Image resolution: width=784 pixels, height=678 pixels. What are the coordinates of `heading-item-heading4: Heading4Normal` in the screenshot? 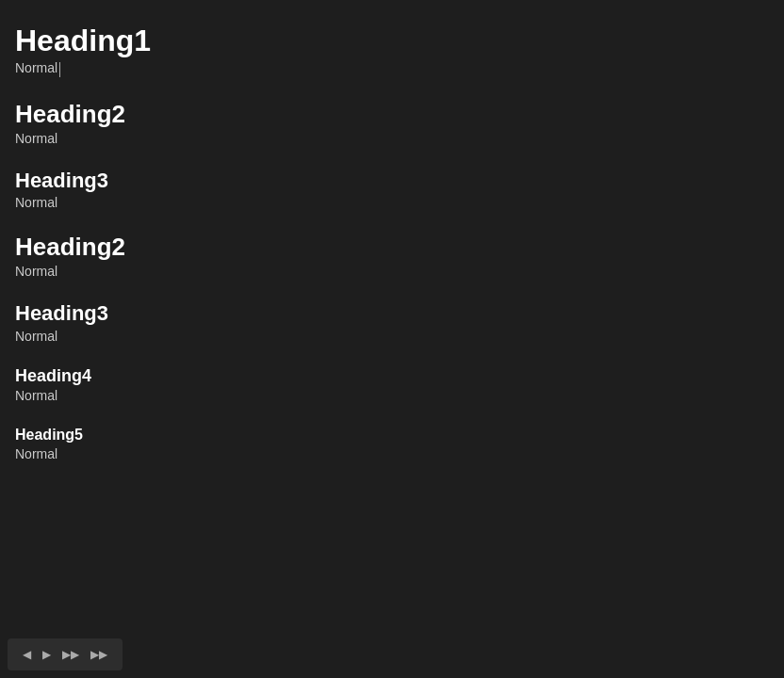 It's located at (392, 387).